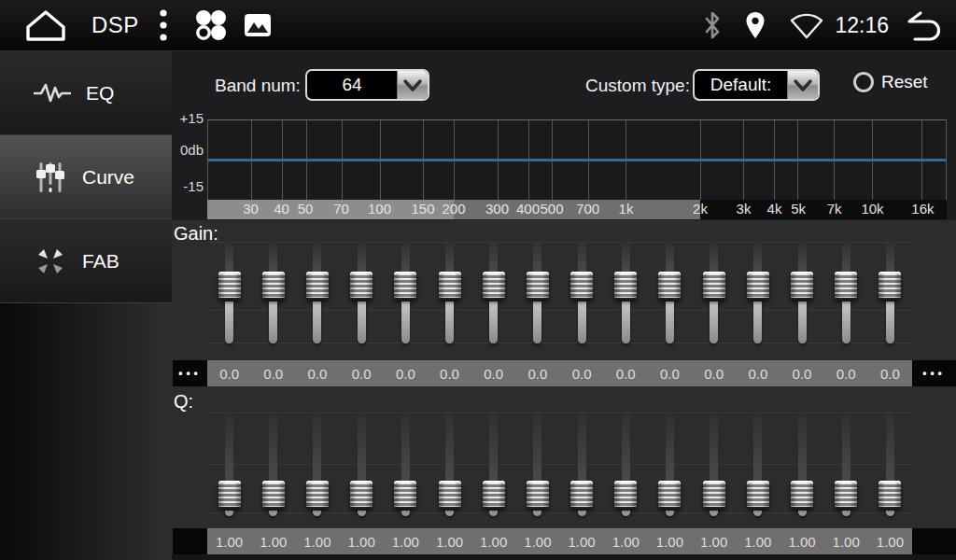 This screenshot has height=560, width=956. I want to click on custom-type-select: Default:, so click(756, 85).